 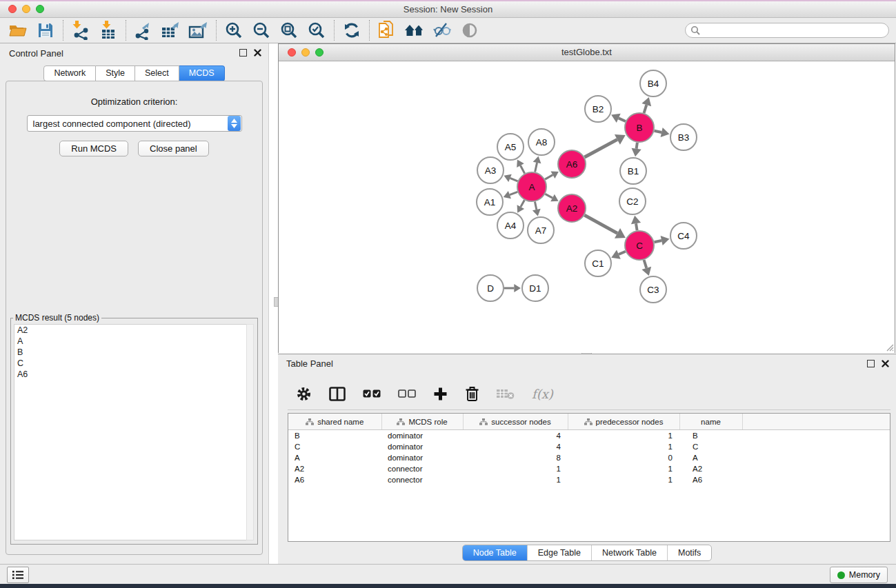 What do you see at coordinates (559, 553) in the screenshot?
I see `tab-edge-table: Edge Table` at bounding box center [559, 553].